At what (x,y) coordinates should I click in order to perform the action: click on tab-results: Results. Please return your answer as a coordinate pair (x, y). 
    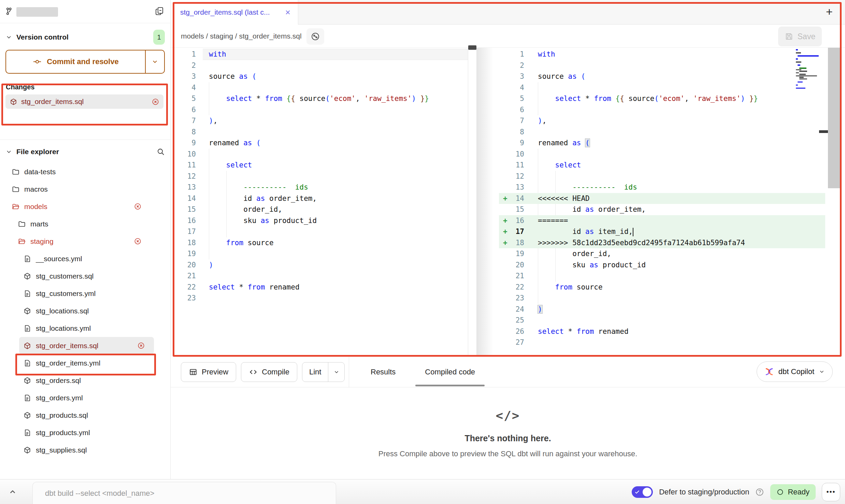
    Looking at the image, I should click on (383, 372).